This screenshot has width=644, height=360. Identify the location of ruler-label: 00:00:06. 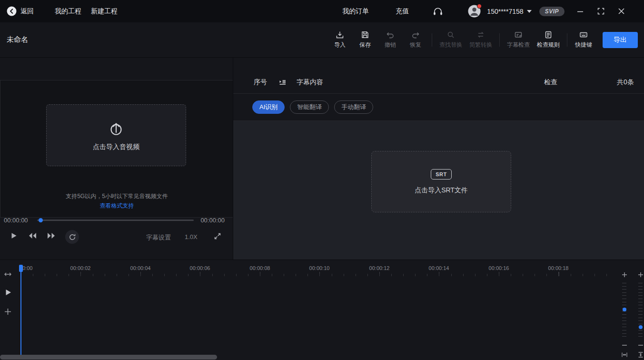
(200, 268).